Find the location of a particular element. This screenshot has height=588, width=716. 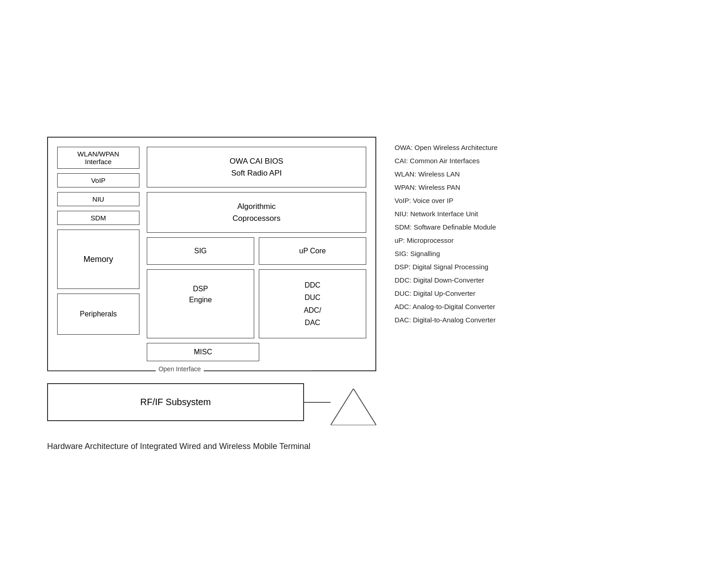

memory-label: Memory is located at coordinates (98, 260).